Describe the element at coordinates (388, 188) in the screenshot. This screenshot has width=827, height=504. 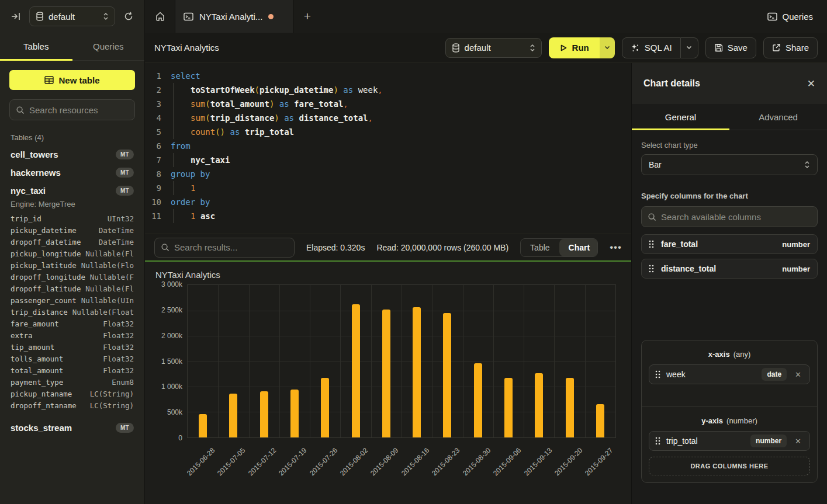
I see `editor-line: 9 1` at that location.